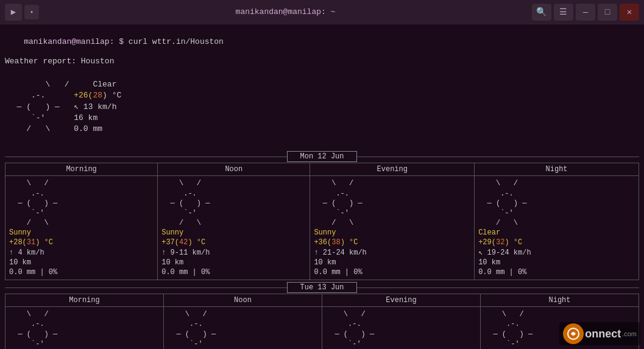 This screenshot has width=644, height=349. I want to click on header-night-tue: Night, so click(560, 301).